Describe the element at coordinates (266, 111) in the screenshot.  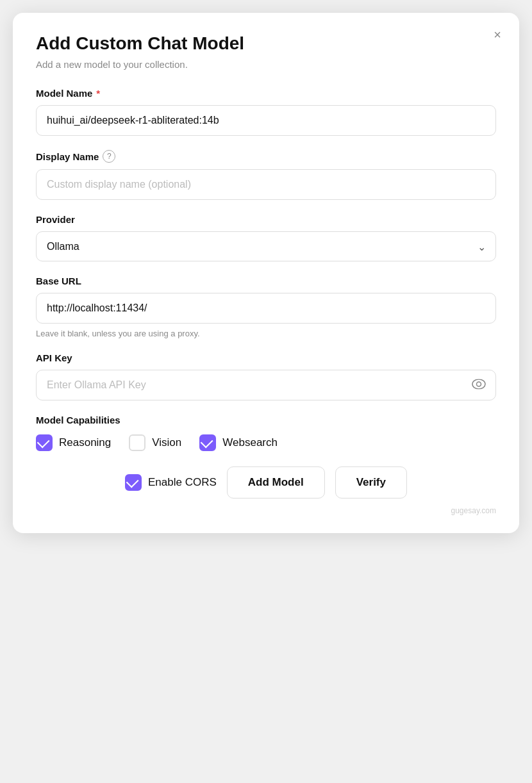
I see `model-name-field: Model Name *` at that location.